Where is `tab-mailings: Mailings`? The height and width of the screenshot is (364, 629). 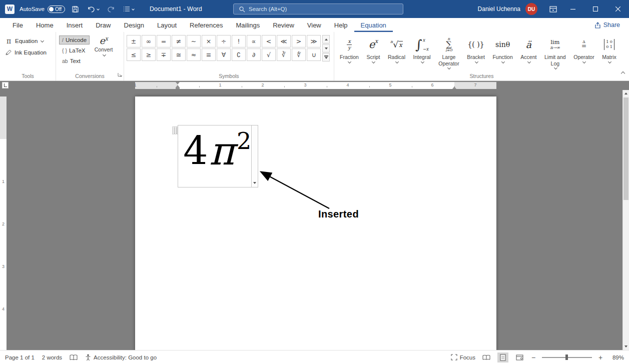 tab-mailings: Mailings is located at coordinates (248, 25).